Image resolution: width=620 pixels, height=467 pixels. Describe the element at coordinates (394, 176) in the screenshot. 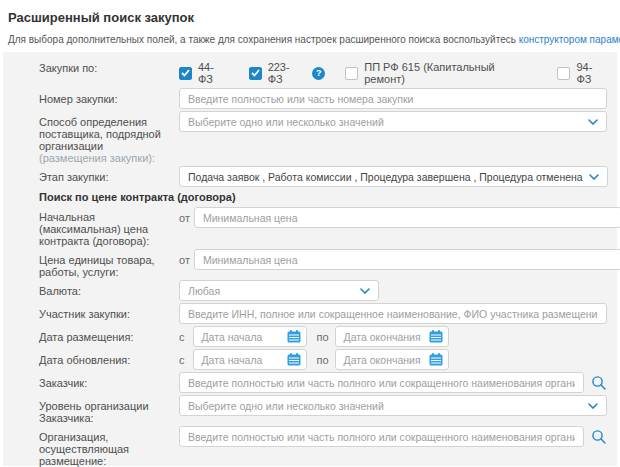

I see `purchase-stage-select: Подача заявок , Работа комиссии , Процед…` at that location.